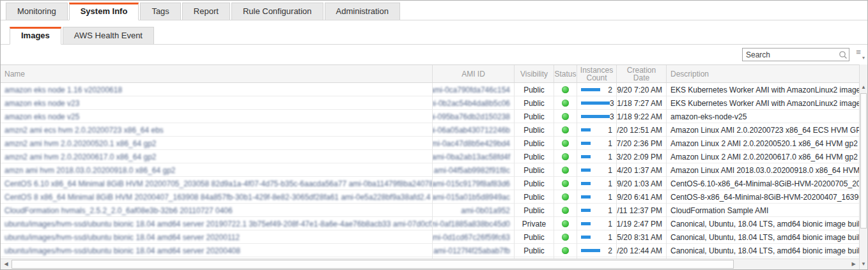  Describe the element at coordinates (277, 11) in the screenshot. I see `tab-rule-configuration: Rule Configuration` at that location.